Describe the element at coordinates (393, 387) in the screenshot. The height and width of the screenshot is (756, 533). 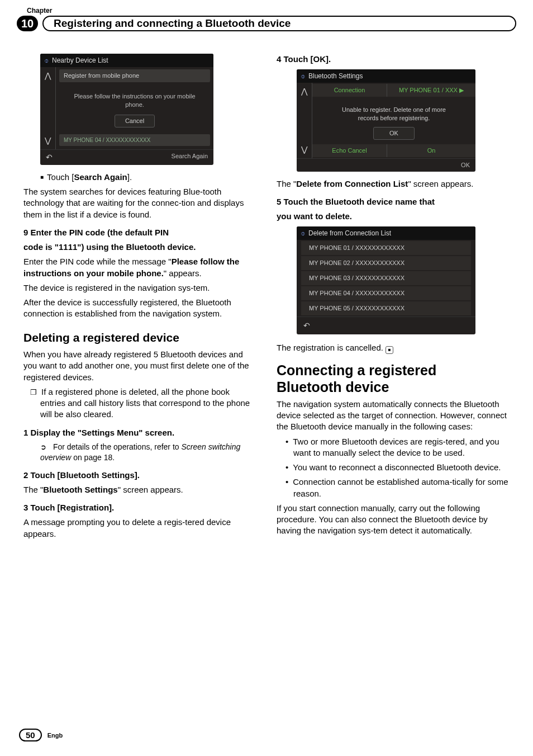
I see `heading-connecting-b: Bluetooth device` at that location.